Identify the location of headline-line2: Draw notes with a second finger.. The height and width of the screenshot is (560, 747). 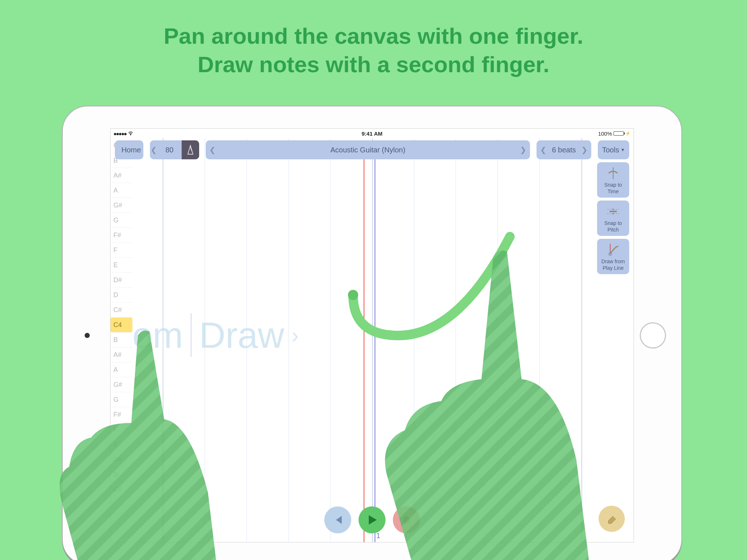
(374, 65).